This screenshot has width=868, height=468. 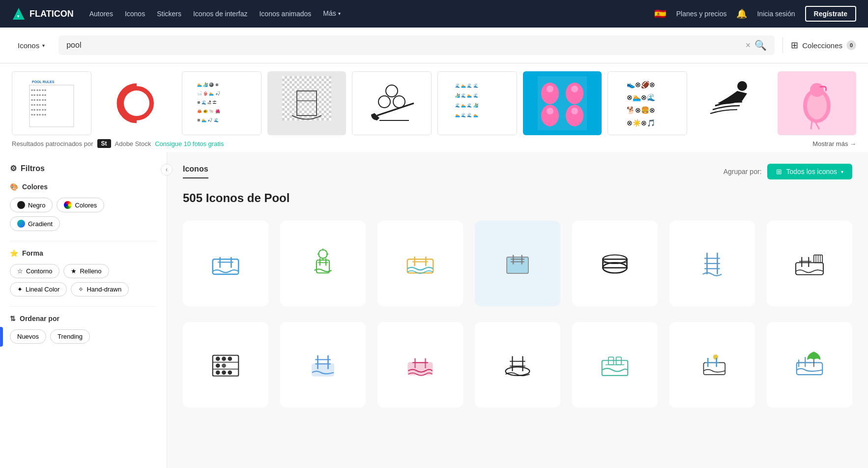 I want to click on group-by-button: ⊞ Todos los iconos ▾, so click(x=810, y=172).